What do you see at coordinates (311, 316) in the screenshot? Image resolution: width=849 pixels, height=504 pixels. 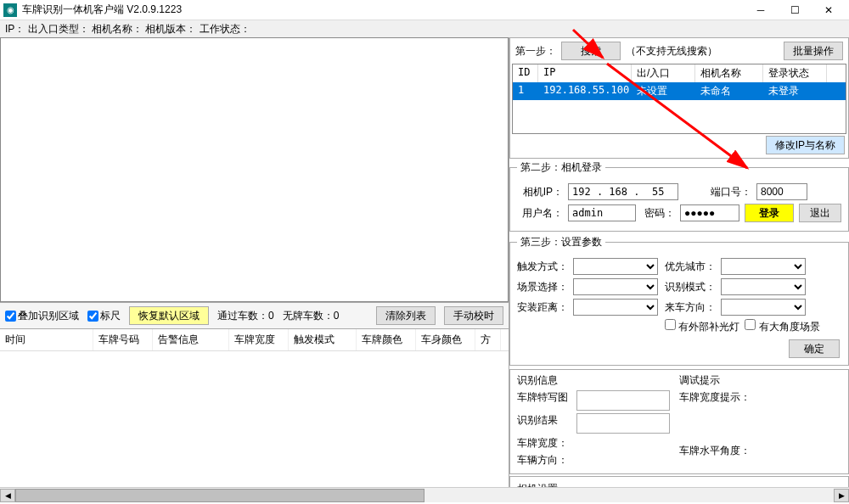 I see `noplate-count: 无牌车数：0` at bounding box center [311, 316].